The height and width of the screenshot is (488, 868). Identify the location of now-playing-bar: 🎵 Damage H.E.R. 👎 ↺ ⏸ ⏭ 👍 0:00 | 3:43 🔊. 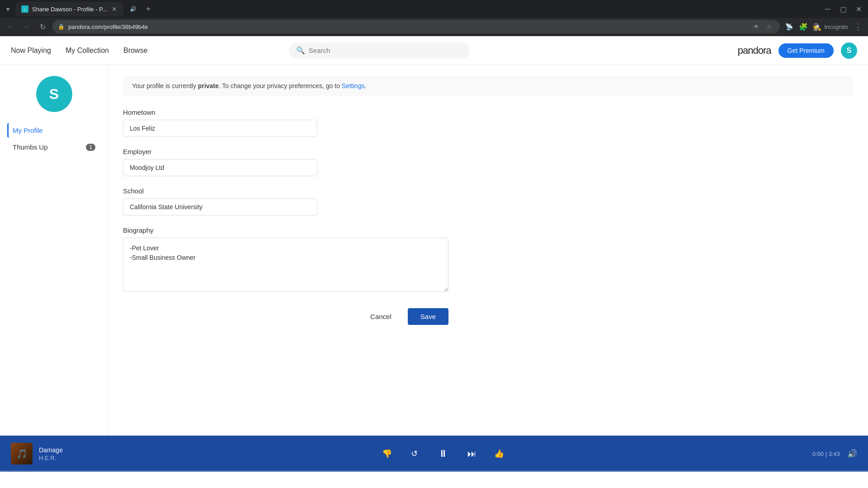
(434, 454).